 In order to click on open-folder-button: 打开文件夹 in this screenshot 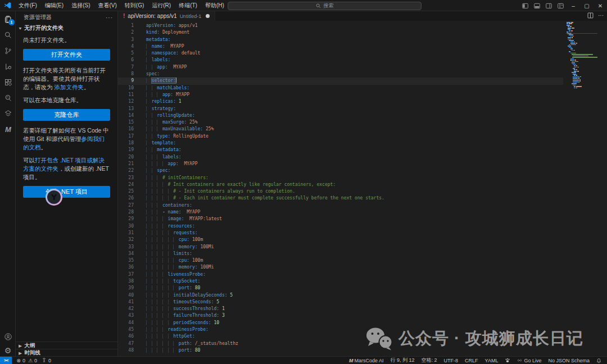, I will do `click(66, 55)`.